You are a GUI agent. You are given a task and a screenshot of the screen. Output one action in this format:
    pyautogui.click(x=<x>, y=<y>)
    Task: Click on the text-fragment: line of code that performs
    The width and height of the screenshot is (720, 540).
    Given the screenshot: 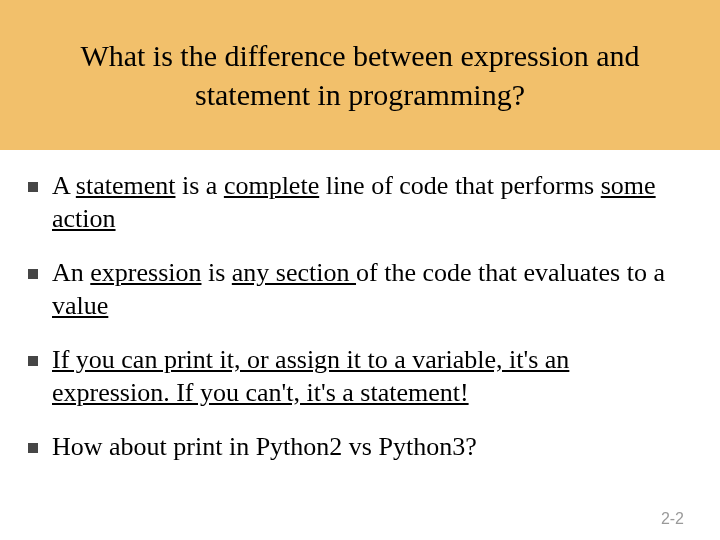 What is the action you would take?
    pyautogui.click(x=460, y=186)
    